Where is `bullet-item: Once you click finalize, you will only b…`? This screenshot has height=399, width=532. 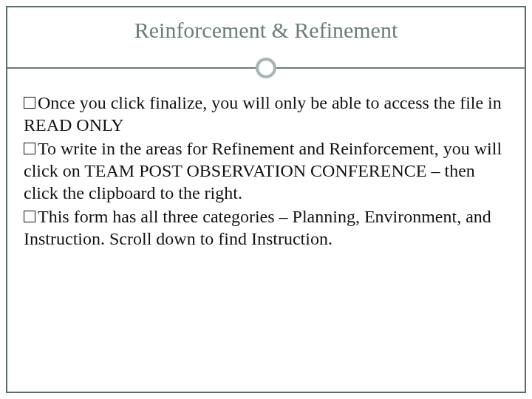
bullet-item: Once you click finalize, you will only b… is located at coordinates (266, 114).